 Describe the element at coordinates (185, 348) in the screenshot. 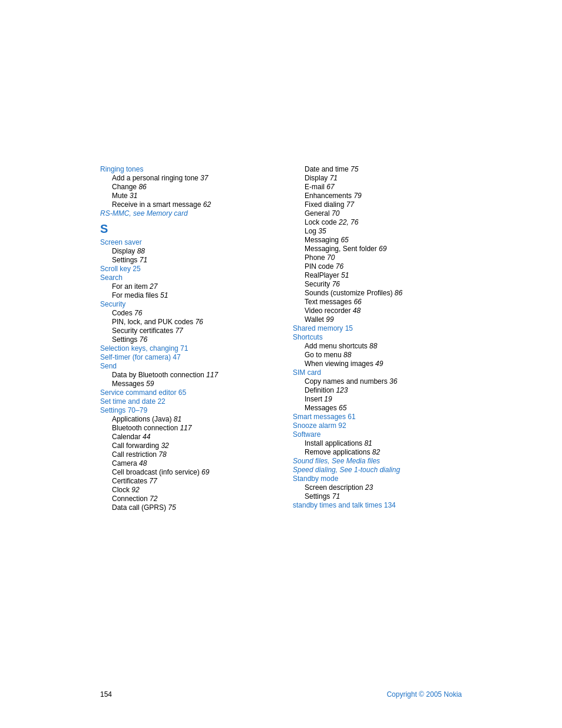

I see `index-link: Selection keys, changing 71` at that location.